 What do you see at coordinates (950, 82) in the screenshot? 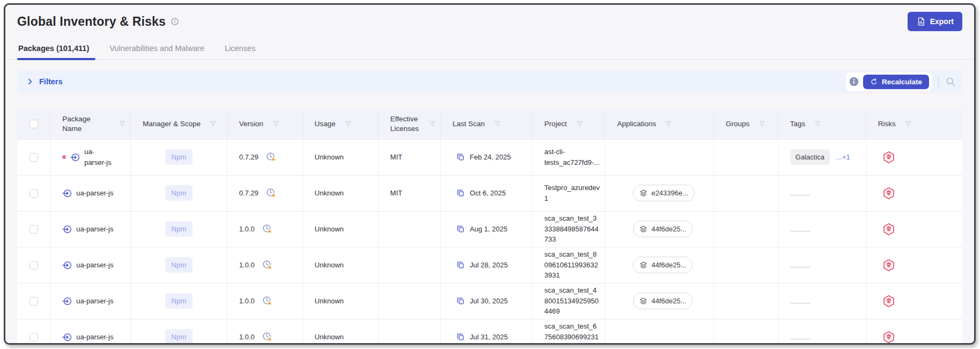
I see `search-icon` at bounding box center [950, 82].